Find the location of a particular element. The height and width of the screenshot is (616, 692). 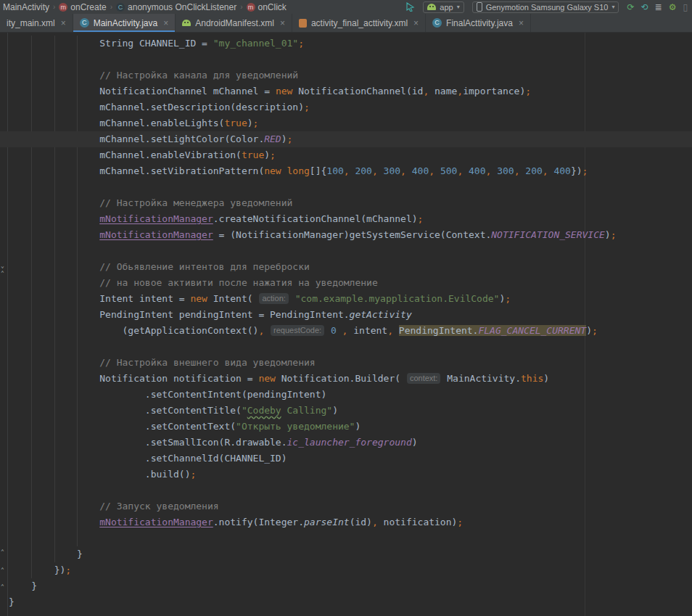

code-line: (getApplicationContext(), requestCode: 0… is located at coordinates (350, 331).